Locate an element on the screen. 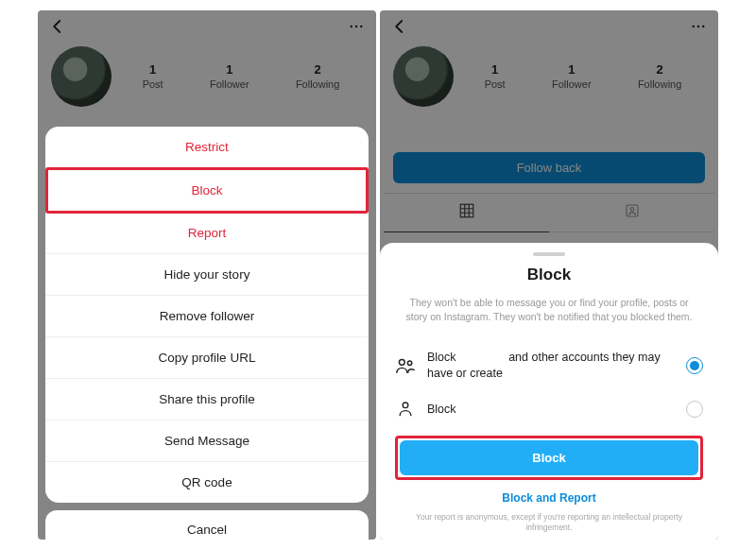 Image resolution: width=756 pixels, height=549 pixels. report-option: Report is located at coordinates (207, 233).